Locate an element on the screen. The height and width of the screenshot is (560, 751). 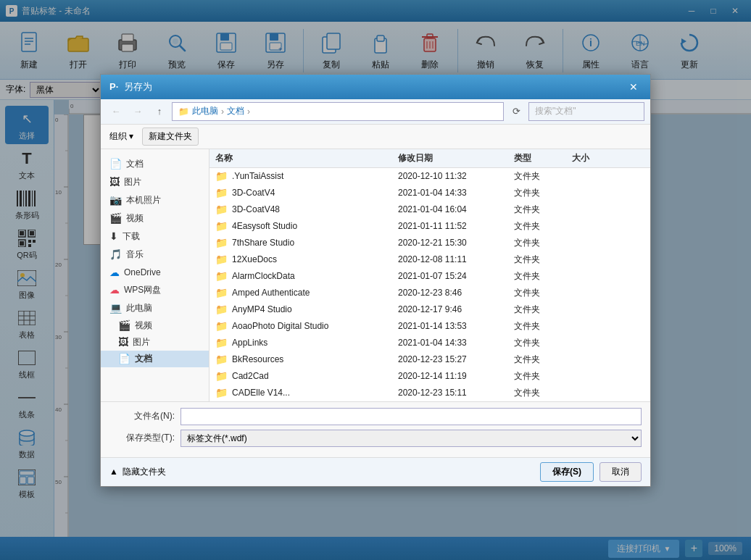
filename-input is located at coordinates (411, 417).